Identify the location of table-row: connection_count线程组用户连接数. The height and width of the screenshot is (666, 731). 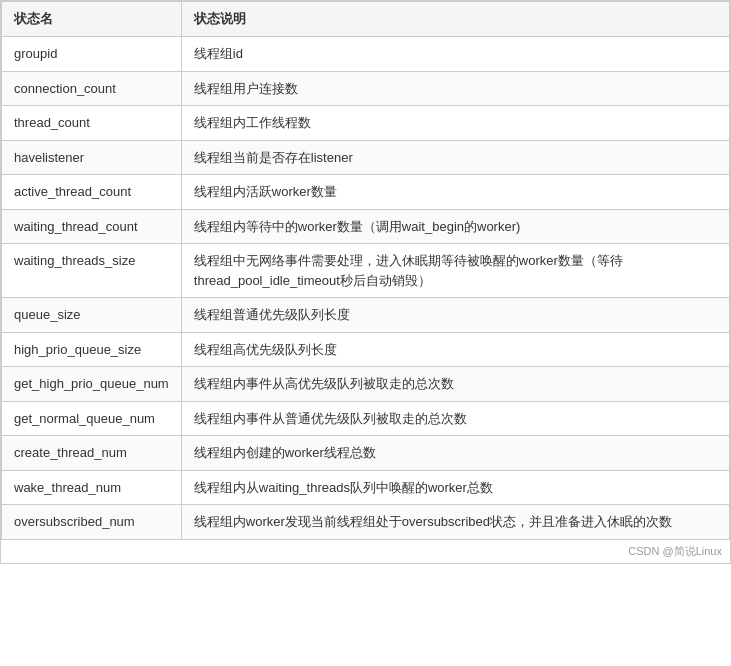
(366, 88).